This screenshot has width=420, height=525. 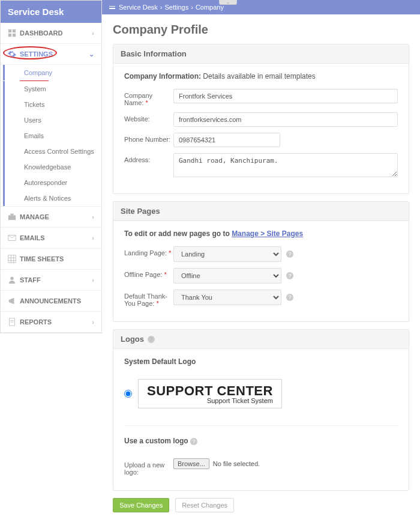 What do you see at coordinates (42, 259) in the screenshot?
I see `nav-label: TIME SHEETS` at bounding box center [42, 259].